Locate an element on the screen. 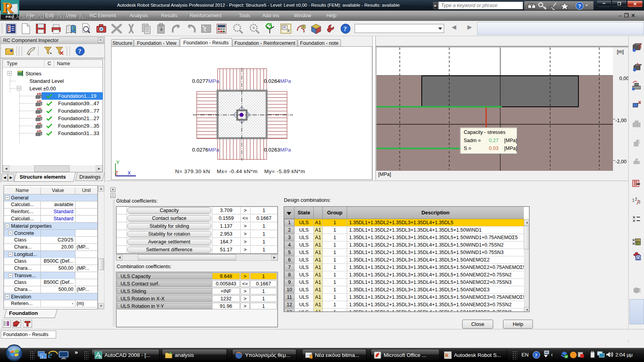  svg-text: 1 is located at coordinates (633, 200).